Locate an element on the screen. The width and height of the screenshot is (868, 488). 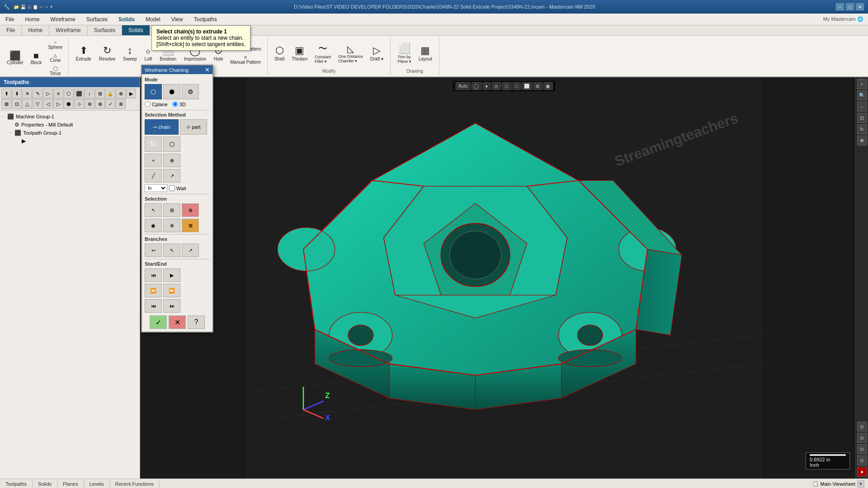
draft-button: ▷ Draft ▾ is located at coordinates (377, 53).